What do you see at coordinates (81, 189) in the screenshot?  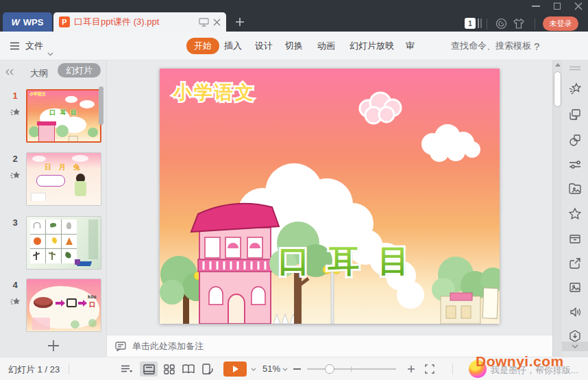 I see `thumb2-figure-body` at bounding box center [81, 189].